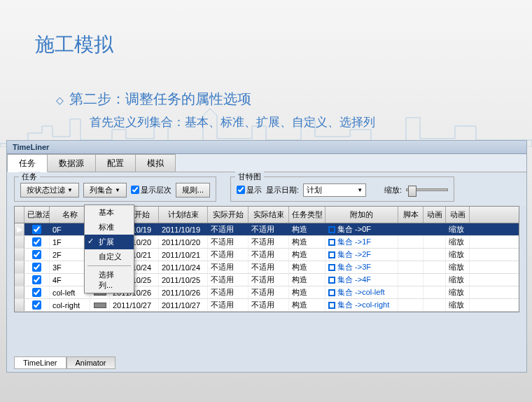 The image size is (532, 402). I want to click on dropdown-extend: 扩展, so click(109, 242).